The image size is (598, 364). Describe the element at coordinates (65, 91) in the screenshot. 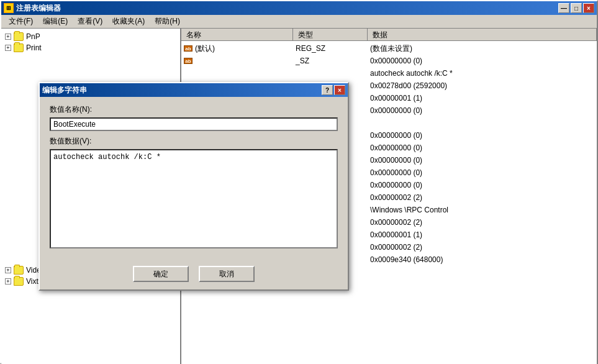

I see `dialog-title-text: 编辑多字符串` at that location.